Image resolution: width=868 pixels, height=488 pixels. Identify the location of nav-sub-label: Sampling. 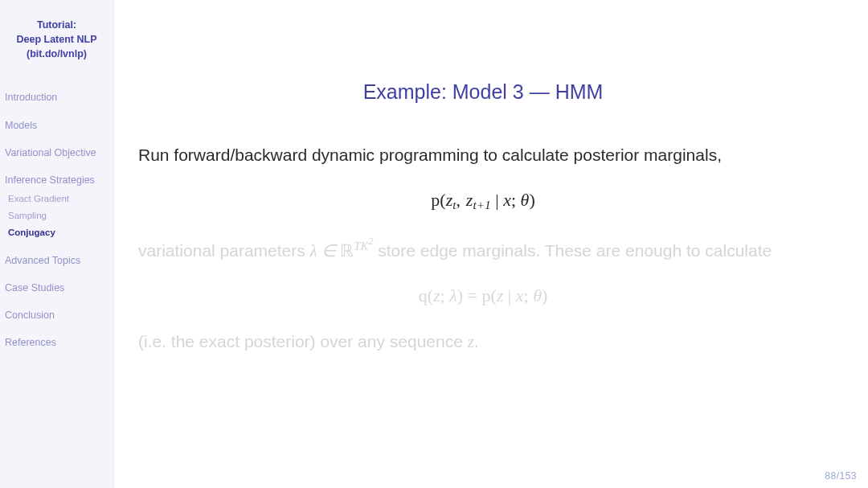
(27, 215).